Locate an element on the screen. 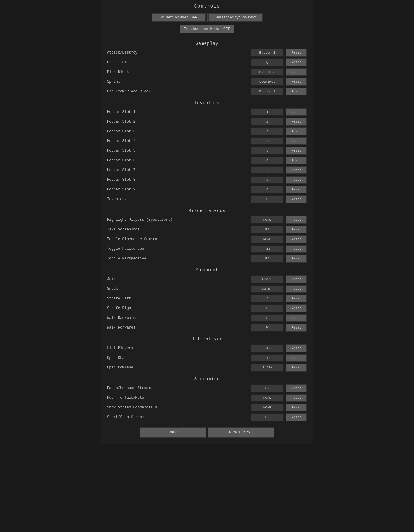 The height and width of the screenshot is (532, 414). key-binding-button: 9 is located at coordinates (267, 190).